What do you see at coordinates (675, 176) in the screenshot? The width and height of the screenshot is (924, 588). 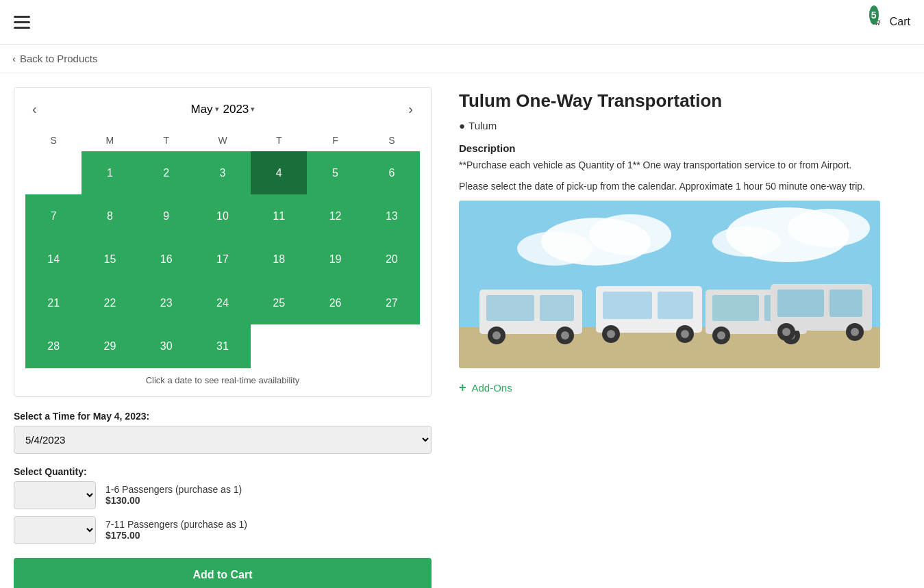 I see `description-body: **Purchase each vehicle as Quantity of 1…` at bounding box center [675, 176].